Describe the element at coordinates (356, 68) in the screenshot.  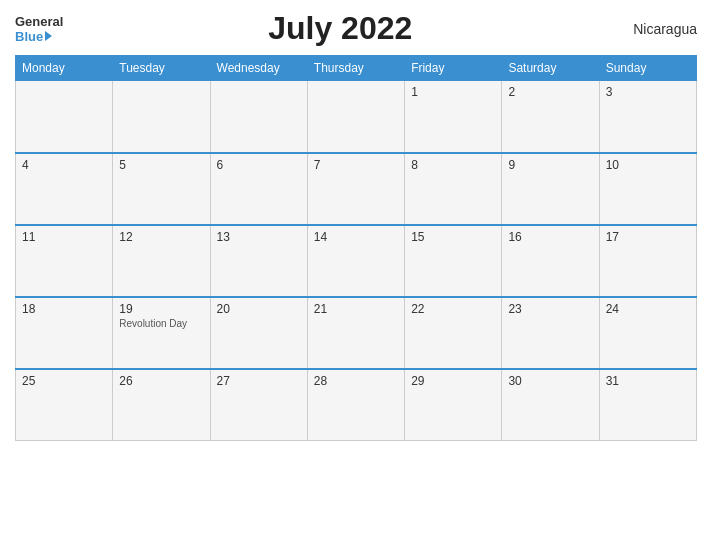
I see `weekday-header-thursday: Thursday` at that location.